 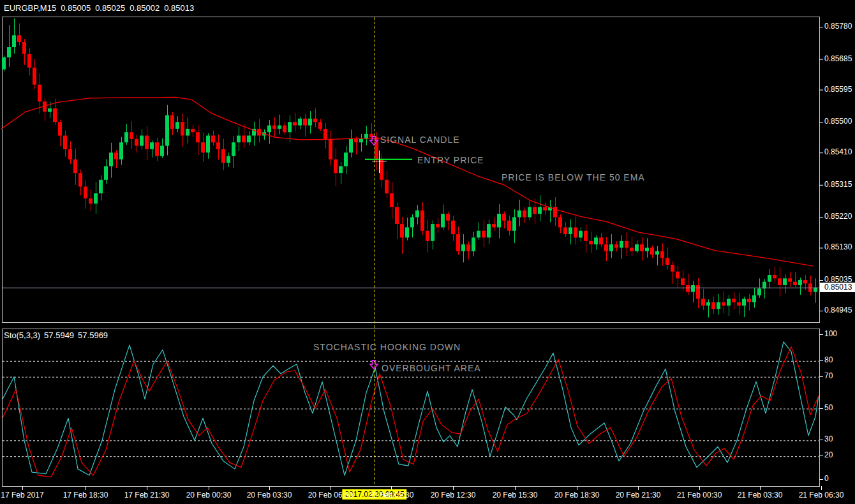 I want to click on time-axis-label: 20 Feb 00:30, so click(x=209, y=495).